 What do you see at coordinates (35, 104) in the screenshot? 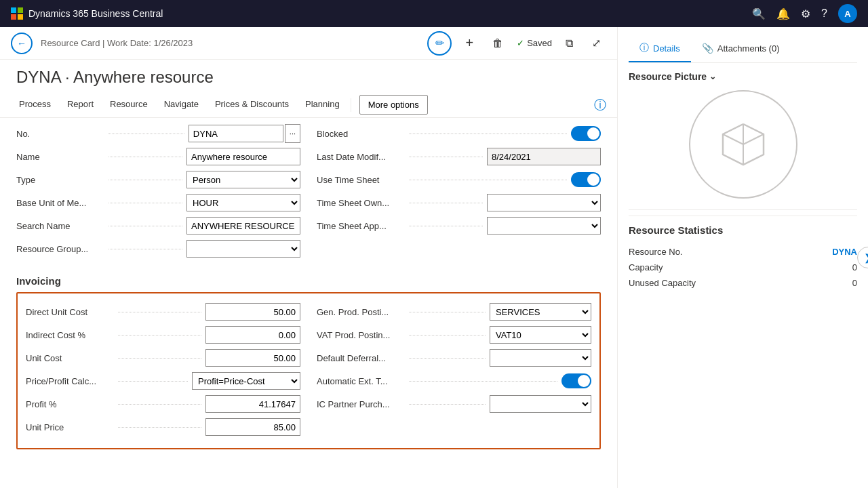
I see `menu-item-process: Process` at bounding box center [35, 104].